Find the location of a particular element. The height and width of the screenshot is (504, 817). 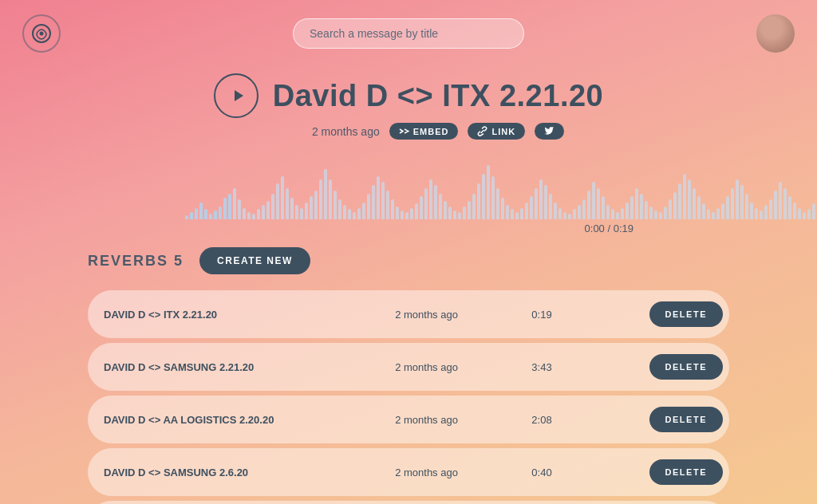

search-input is located at coordinates (408, 33).